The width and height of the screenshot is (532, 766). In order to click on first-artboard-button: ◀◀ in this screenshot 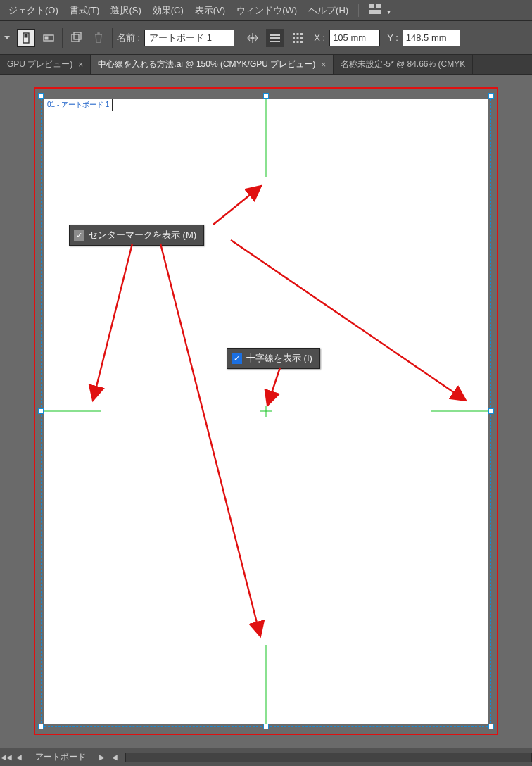, I will do `click(6, 758)`.